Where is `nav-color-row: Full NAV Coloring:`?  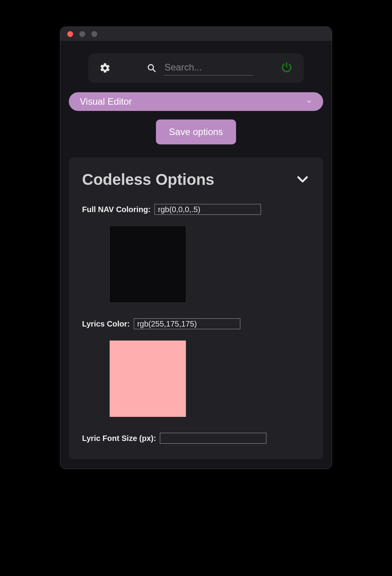 nav-color-row: Full NAV Coloring: is located at coordinates (196, 209).